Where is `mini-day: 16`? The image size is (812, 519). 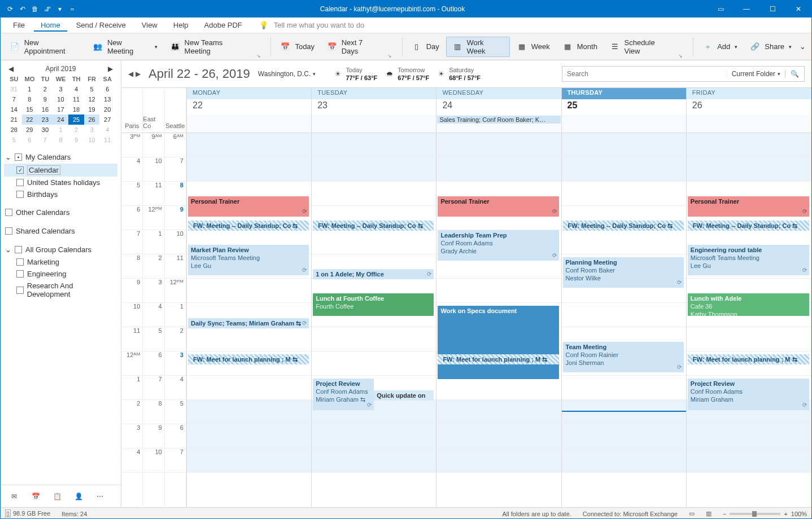 mini-day: 16 is located at coordinates (45, 109).